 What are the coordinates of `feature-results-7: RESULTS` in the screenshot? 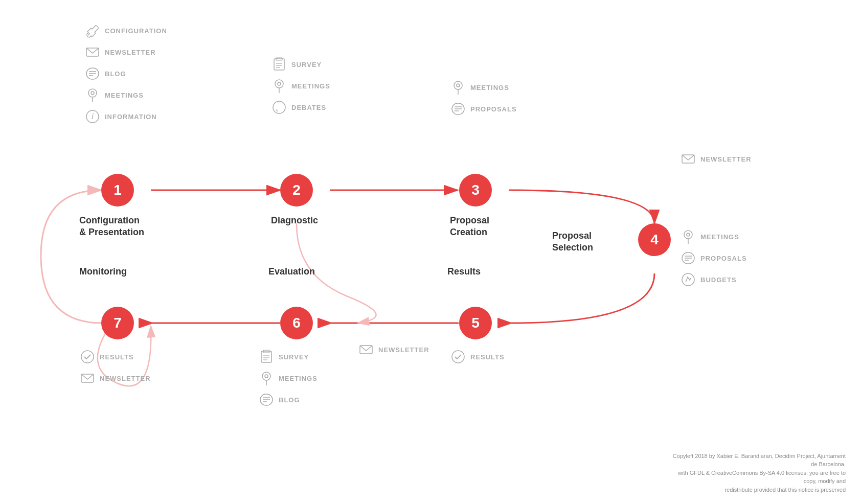 It's located at (115, 357).